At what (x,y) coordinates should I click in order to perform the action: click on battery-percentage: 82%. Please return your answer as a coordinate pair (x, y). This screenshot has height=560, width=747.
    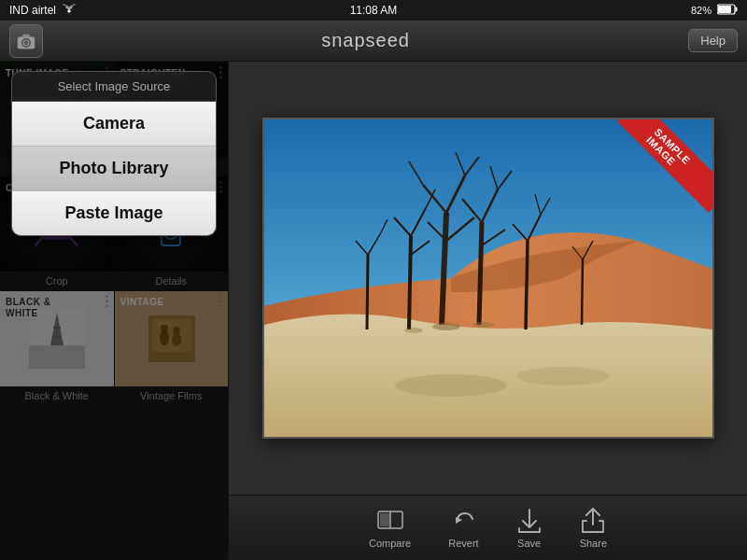
    Looking at the image, I should click on (701, 10).